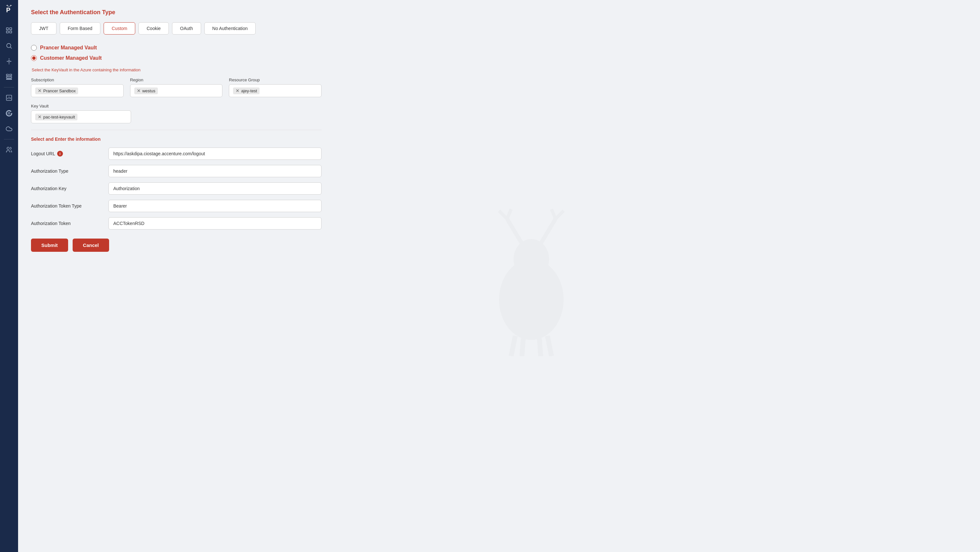  Describe the element at coordinates (66, 206) in the screenshot. I see `auth-token-type-label: Authorization Token Type` at that location.